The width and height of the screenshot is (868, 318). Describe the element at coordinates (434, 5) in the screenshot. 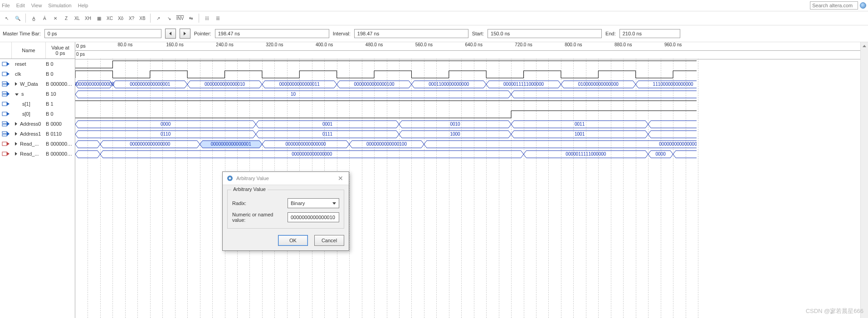

I see `menu-bar: FileEditViewSimulationHelp` at that location.